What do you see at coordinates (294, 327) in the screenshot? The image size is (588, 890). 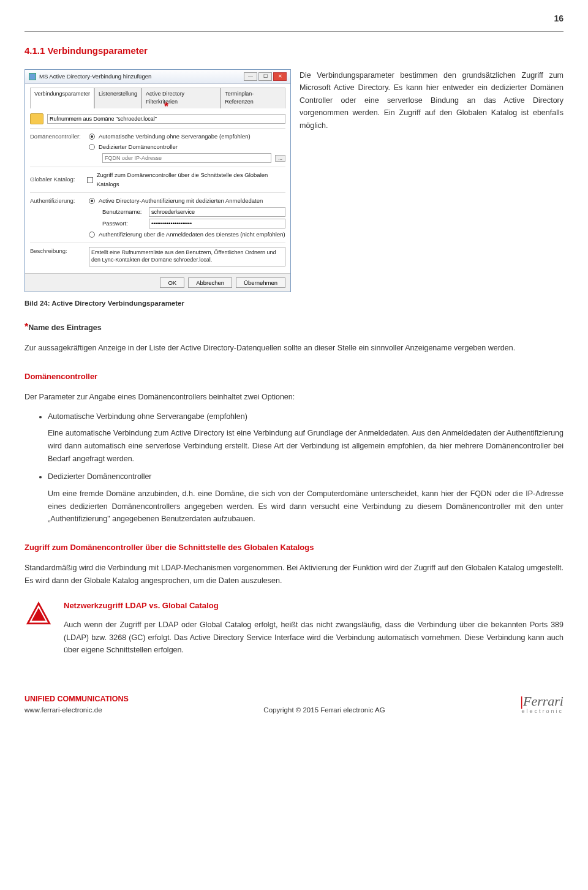 I see `name-entry-heading: *Name des Eintrages` at bounding box center [294, 327].